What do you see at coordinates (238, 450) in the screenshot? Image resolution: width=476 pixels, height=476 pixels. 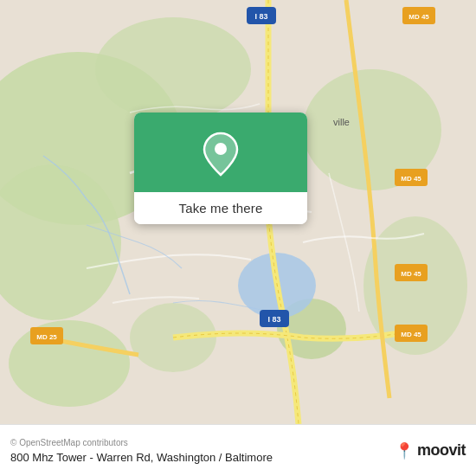 I see `bottom-bar: © OpenStreetMap contributors 800 Mhz Tow…` at bounding box center [238, 450].